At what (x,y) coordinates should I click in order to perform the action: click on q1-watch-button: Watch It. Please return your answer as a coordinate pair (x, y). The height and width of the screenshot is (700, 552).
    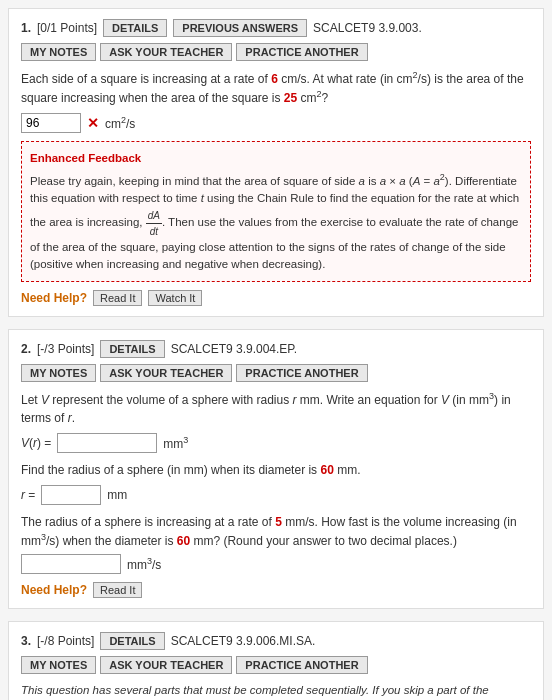
    Looking at the image, I should click on (175, 298).